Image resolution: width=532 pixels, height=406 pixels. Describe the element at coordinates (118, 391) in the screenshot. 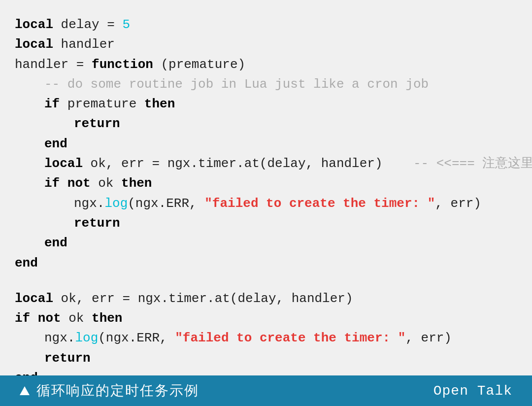

I see `footer-title: 循环响应的定时任务示例` at that location.